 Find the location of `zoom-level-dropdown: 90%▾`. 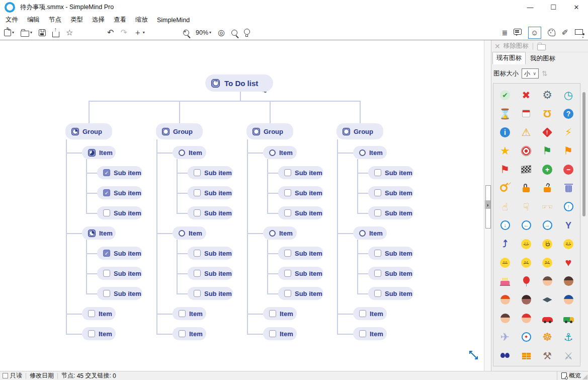

zoom-level-dropdown: 90%▾ is located at coordinates (203, 33).